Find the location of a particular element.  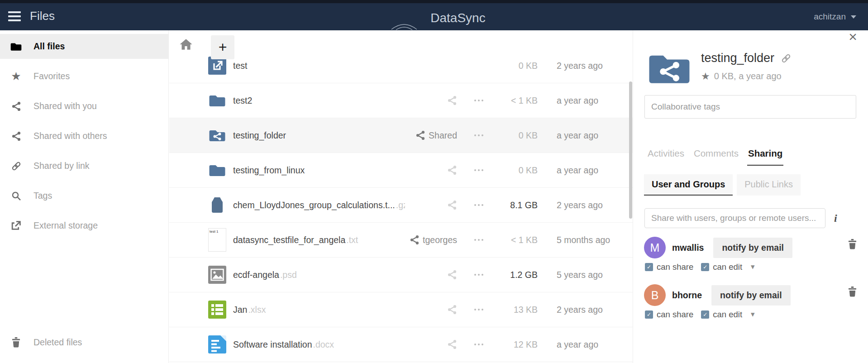

file-row: testing_folderShared0 KBa year ago is located at coordinates (401, 136).